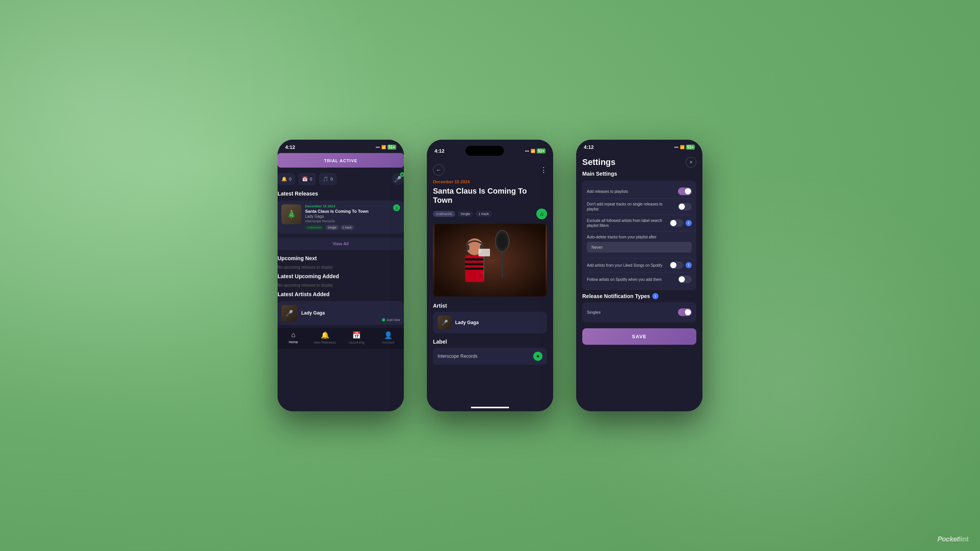 The width and height of the screenshot is (980, 551). What do you see at coordinates (627, 266) in the screenshot?
I see `setting-text-5: Add artists from your Liked Songs on Spo…` at bounding box center [627, 266].